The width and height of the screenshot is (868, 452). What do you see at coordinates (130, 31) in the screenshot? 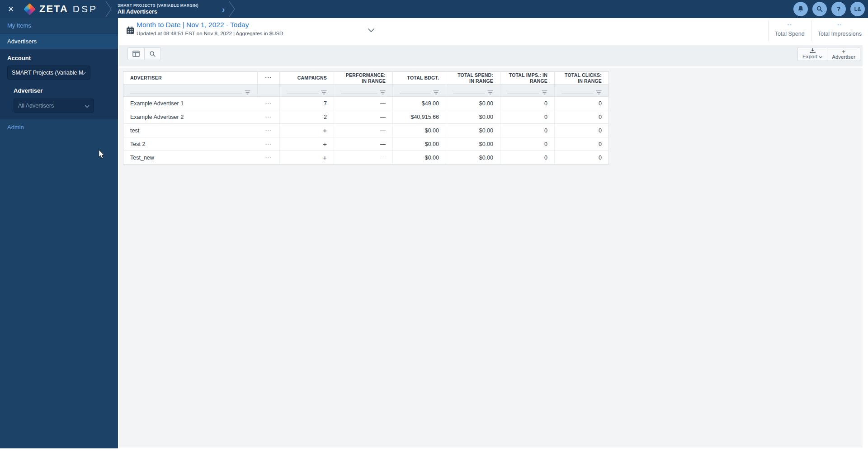
I see `calendar-icon` at bounding box center [130, 31].